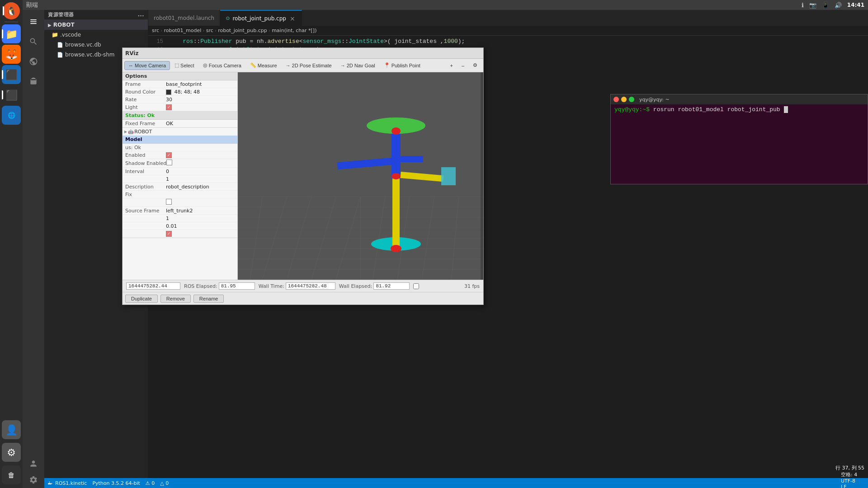 Image resolution: width=868 pixels, height=488 pixels. What do you see at coordinates (237, 286) in the screenshot?
I see `ros-elapsed-input` at bounding box center [237, 286].